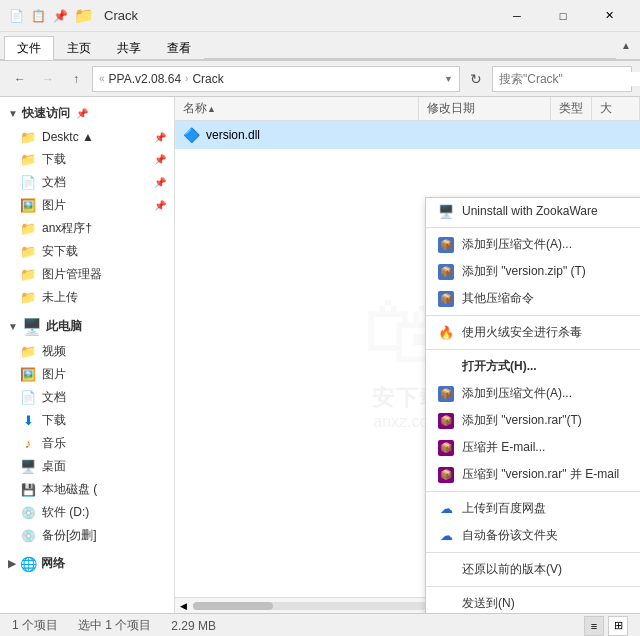 The height and width of the screenshot is (636, 640). Describe the element at coordinates (618, 626) in the screenshot. I see `tiles-view-btn: ⊞` at that location.